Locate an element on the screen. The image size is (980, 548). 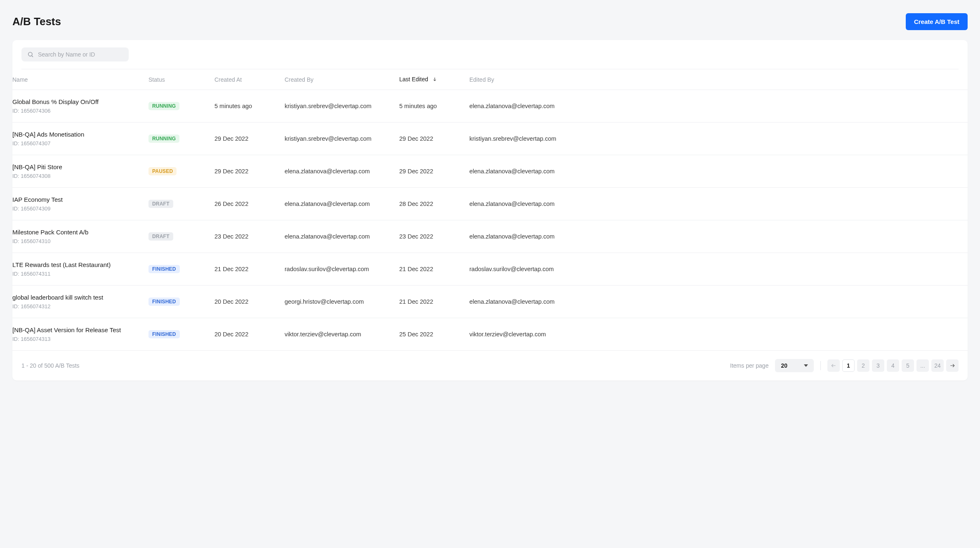
row-last-edited: 23 Dec 2022 is located at coordinates (434, 237).